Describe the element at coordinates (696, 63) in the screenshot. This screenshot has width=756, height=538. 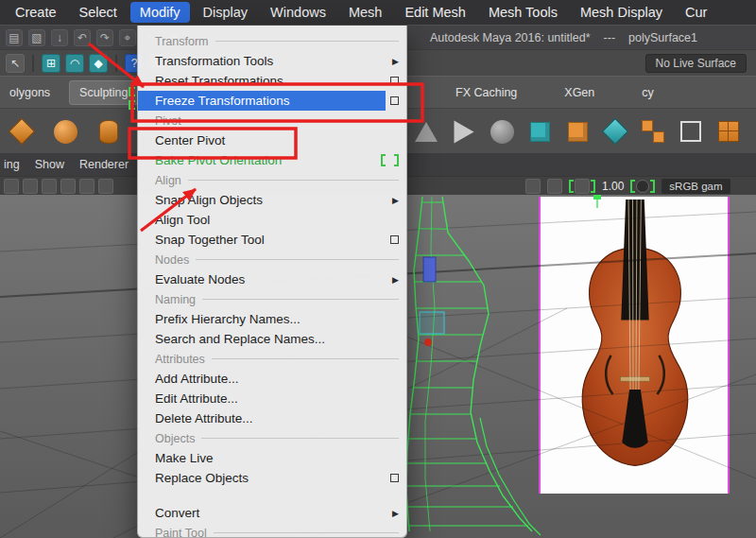
I see `live-surface-dropdown: No Live Surface` at that location.